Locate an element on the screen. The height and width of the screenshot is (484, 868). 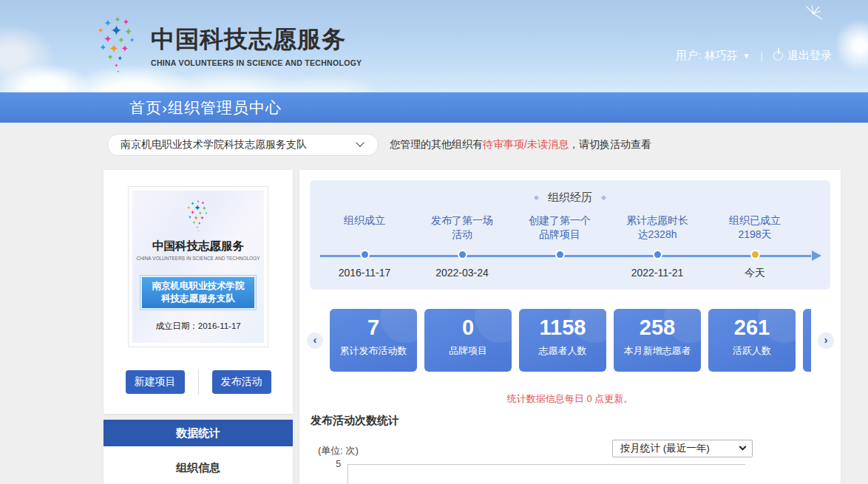
stat-value: 1158 is located at coordinates (563, 328).